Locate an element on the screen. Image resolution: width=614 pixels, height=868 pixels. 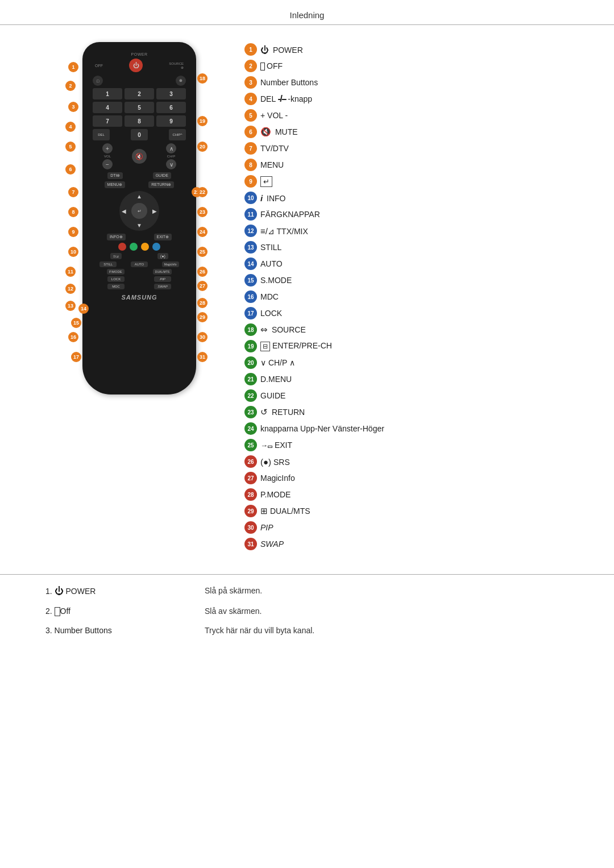
legend-item-4: 4 DEL -/-- -knapp is located at coordinates (412, 99).